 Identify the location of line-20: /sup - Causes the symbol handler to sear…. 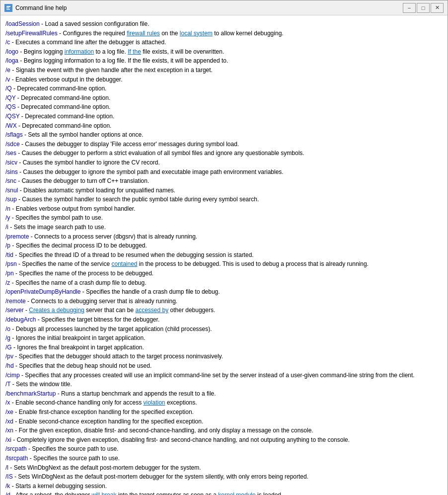
(224, 200).